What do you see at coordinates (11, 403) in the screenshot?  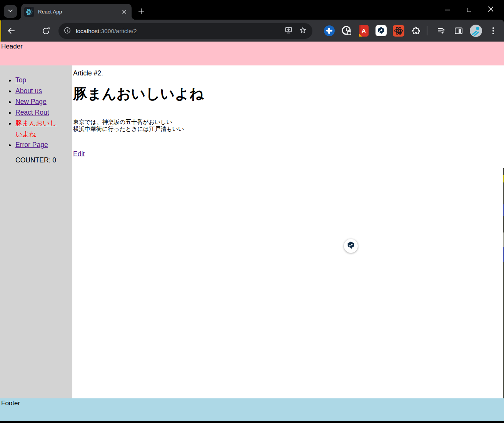 I see `footer-label: Footer` at bounding box center [11, 403].